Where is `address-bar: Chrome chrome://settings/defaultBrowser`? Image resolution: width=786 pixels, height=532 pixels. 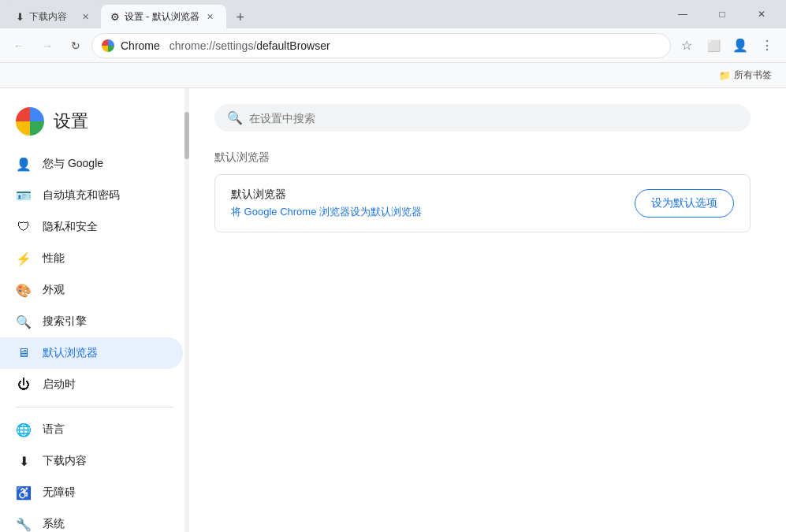
address-bar: Chrome chrome://settings/defaultBrowser is located at coordinates (382, 46).